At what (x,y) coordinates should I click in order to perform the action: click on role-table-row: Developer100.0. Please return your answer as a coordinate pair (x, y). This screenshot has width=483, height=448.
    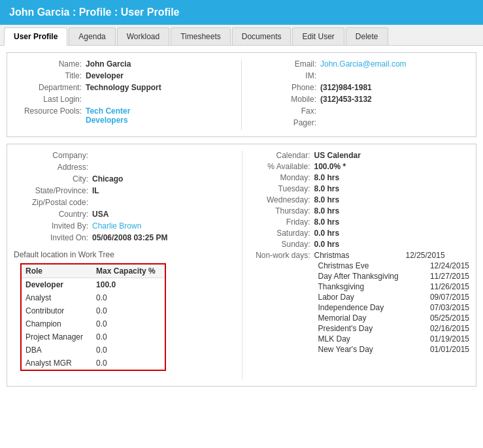
    Looking at the image, I should click on (93, 285).